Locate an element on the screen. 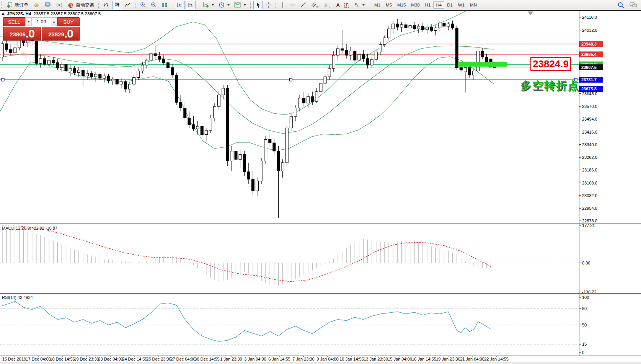  macd-label: MACD(12,26,9) -22.82 -16.87 is located at coordinates (30, 228).